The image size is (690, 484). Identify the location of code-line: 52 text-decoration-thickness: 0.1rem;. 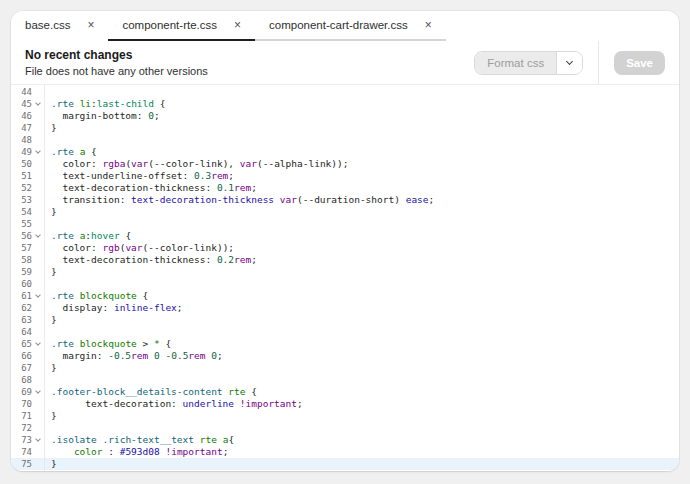
(345, 188).